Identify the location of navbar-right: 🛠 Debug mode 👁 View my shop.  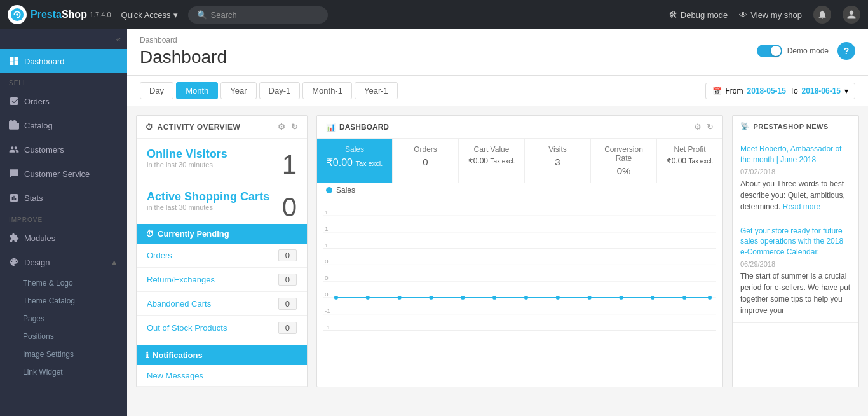
(765, 15).